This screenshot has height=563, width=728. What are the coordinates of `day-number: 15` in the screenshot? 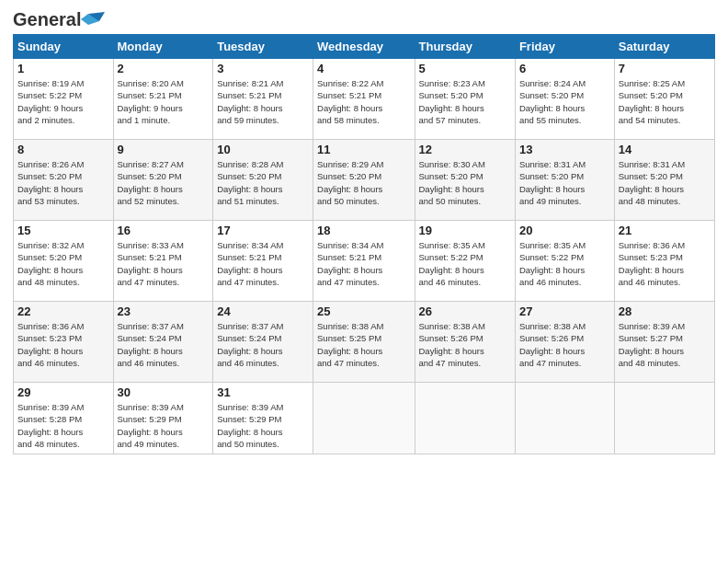 It's located at (63, 230).